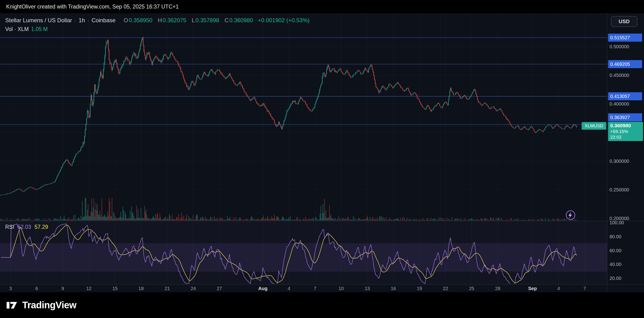 Image resolution: width=644 pixels, height=318 pixels. Describe the element at coordinates (138, 20) in the screenshot. I see `open-value: O0.358950` at that location.